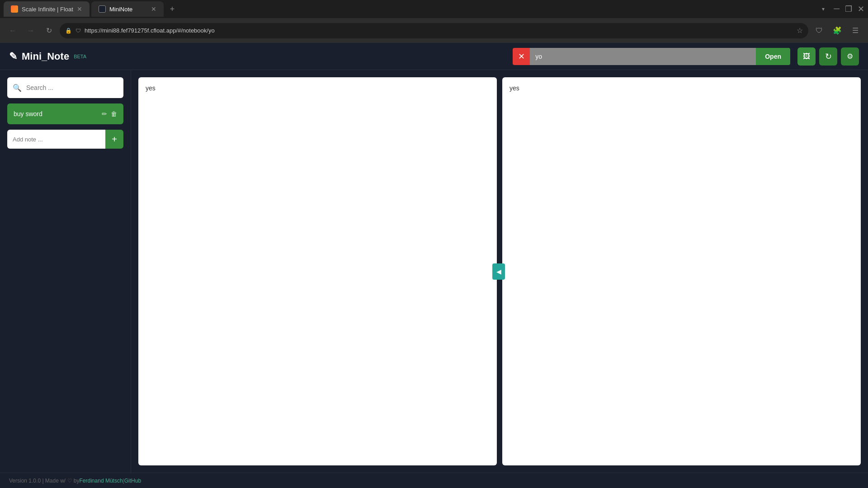  I want to click on maximize-button: ❐, so click(849, 9).